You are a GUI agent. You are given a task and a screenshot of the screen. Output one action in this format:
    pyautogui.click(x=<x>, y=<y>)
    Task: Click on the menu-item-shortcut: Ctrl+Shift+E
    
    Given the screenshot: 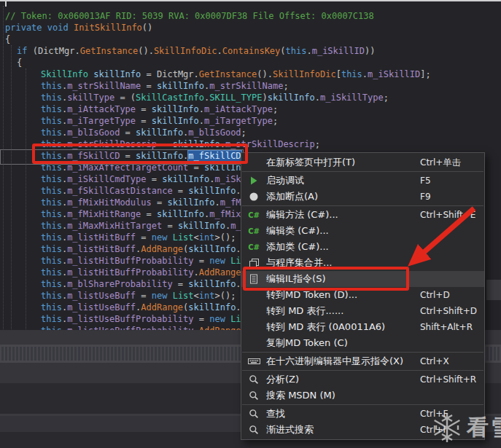 What is the action you would take?
    pyautogui.click(x=448, y=215)
    